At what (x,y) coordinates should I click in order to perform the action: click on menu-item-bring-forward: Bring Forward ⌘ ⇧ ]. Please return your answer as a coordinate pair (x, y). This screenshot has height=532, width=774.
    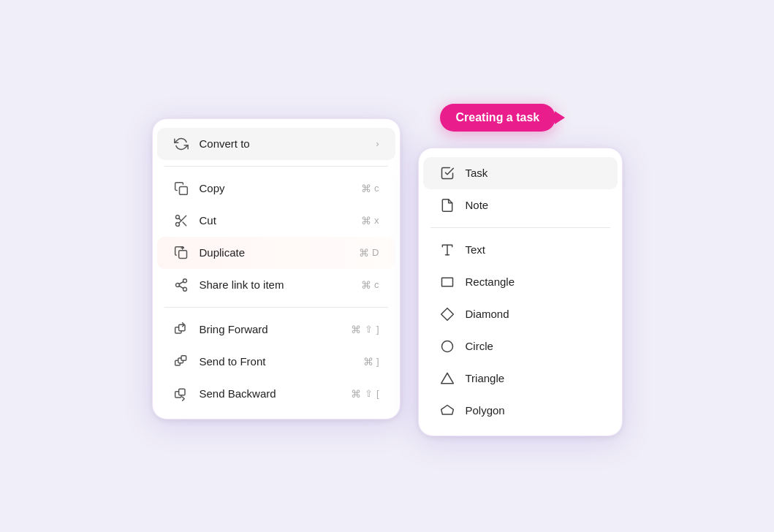
    Looking at the image, I should click on (276, 330).